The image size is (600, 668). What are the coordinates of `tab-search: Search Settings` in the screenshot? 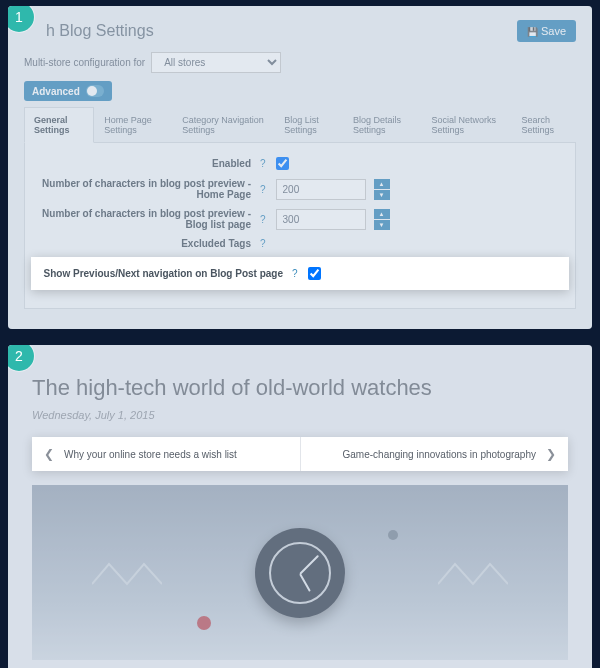 It's located at (544, 124).